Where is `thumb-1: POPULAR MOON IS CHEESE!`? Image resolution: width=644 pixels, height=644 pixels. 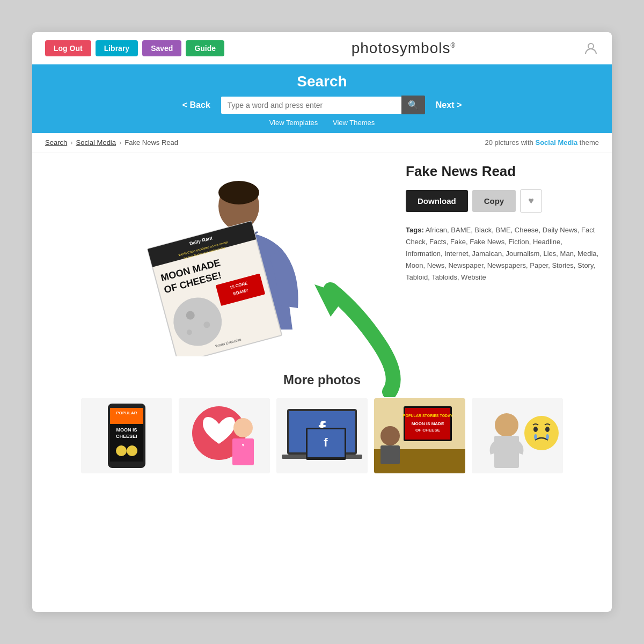 thumb-1: POPULAR MOON IS CHEESE! is located at coordinates (127, 436).